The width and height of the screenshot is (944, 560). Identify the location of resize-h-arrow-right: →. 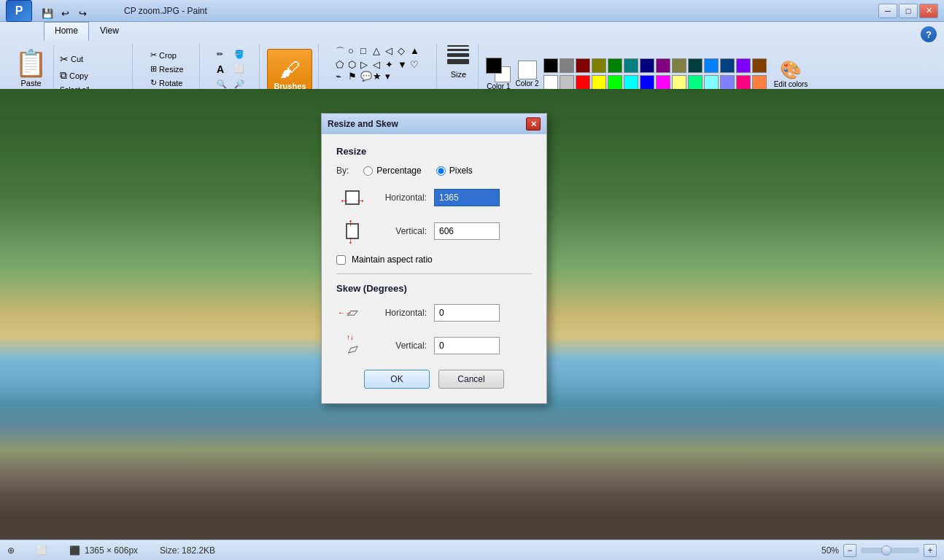
(360, 201).